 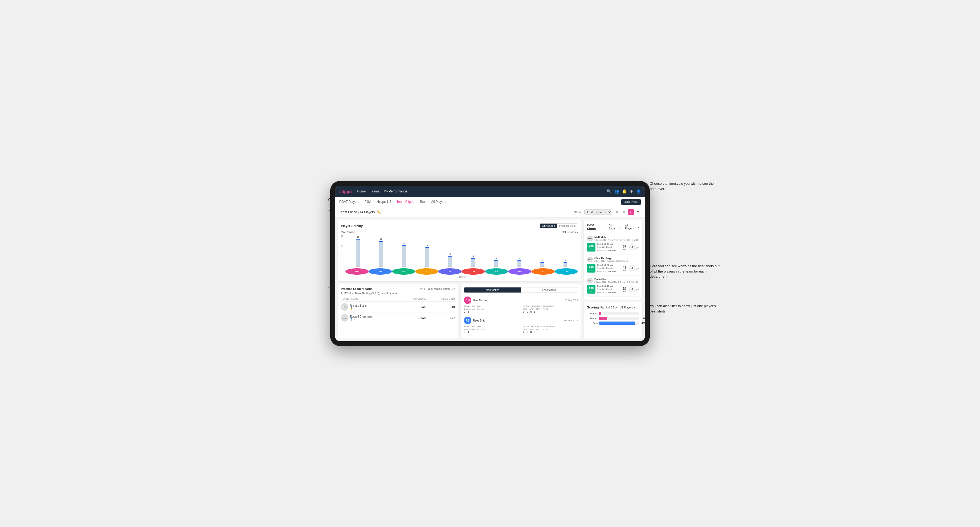 I want to click on shot-details-0: 200 SG Shot Dist: 67 yds Start Lie: Roug…, so click(x=613, y=247).